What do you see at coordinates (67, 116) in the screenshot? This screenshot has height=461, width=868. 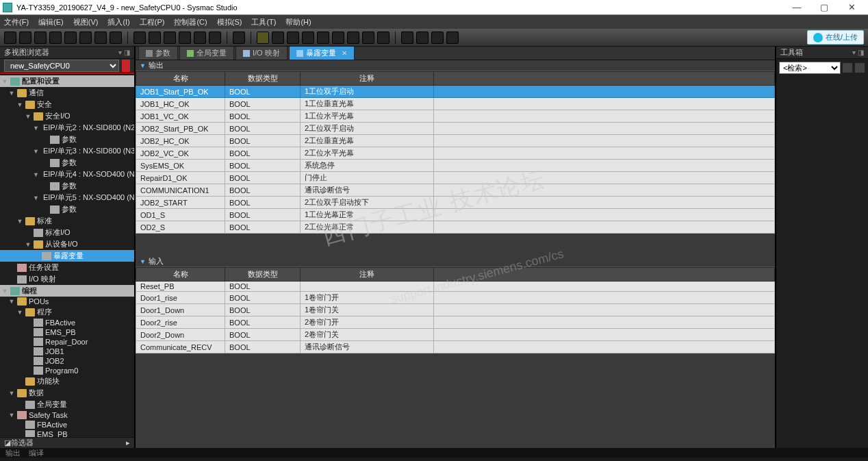 I see `tree-node: ▼安全I/O` at bounding box center [67, 116].